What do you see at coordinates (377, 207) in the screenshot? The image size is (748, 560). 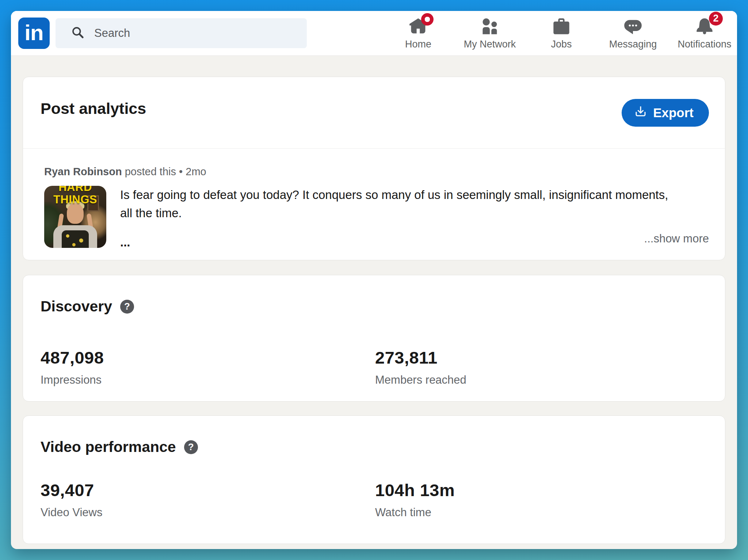 I see `post-preview: Ryan Robinson posted this • 2mo HARD` at bounding box center [377, 207].